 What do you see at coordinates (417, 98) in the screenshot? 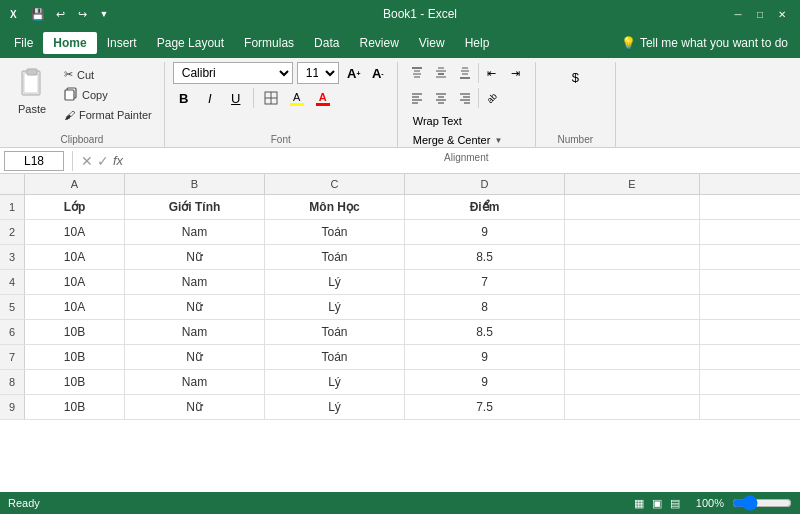
I see `align-left-button` at bounding box center [417, 98].